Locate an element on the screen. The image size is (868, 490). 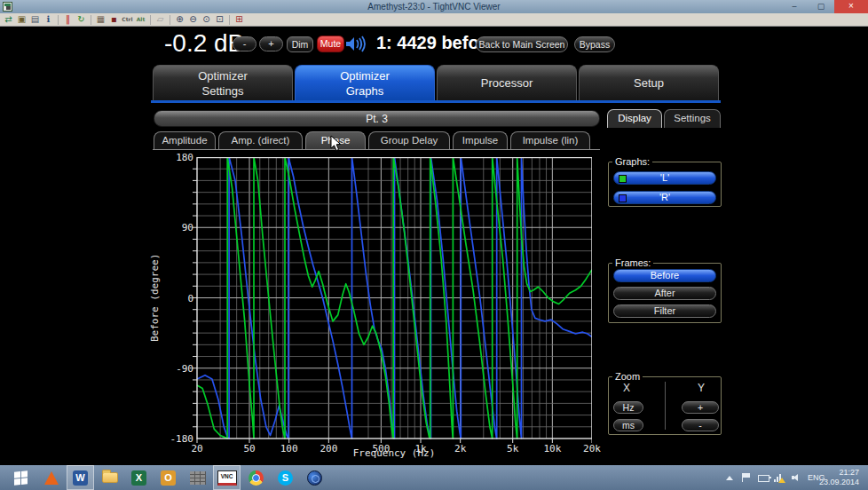
x-tick-label-10k: 10k is located at coordinates (552, 449).